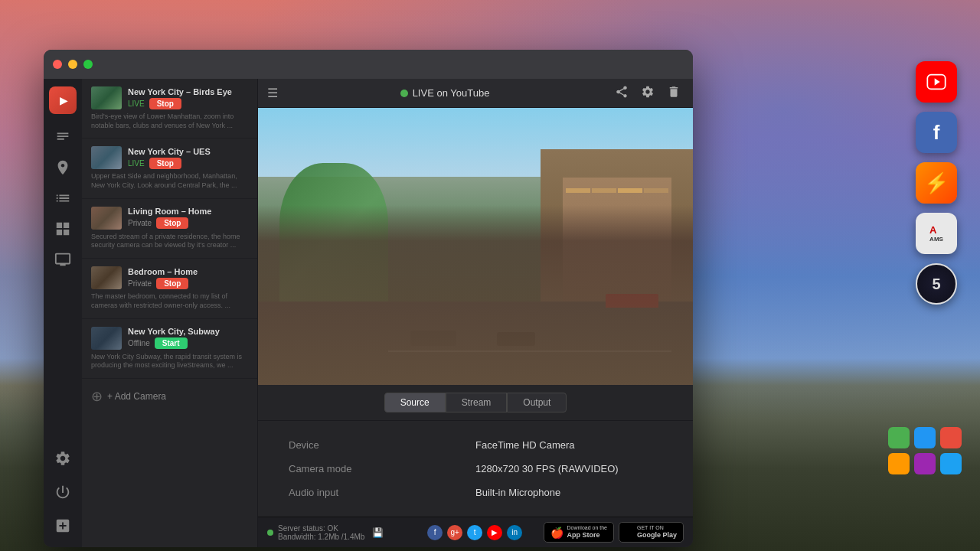 This screenshot has height=551, width=980. I want to click on youtube-social-icon: ▶, so click(495, 533).